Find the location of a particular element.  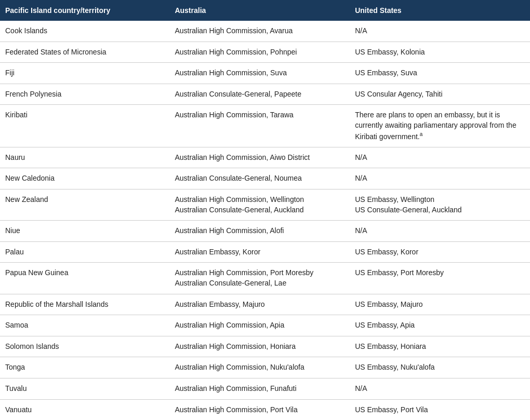

table-row: French PolynesiaAustralian Consulate-Gen… is located at coordinates (265, 94).